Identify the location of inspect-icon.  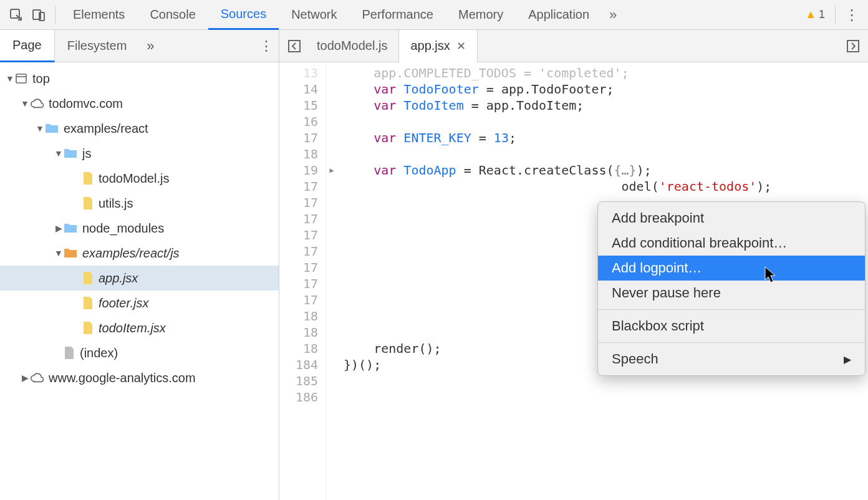
(16, 15).